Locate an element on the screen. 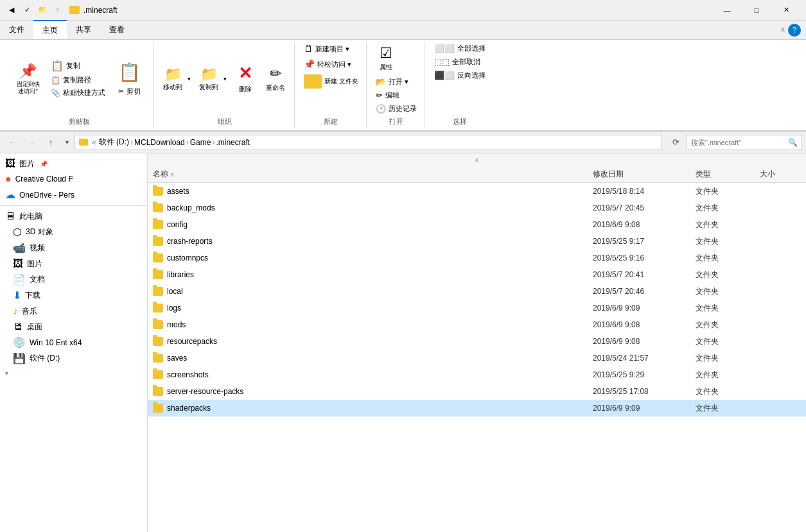 The image size is (806, 532). maximize-button: □ is located at coordinates (757, 10).